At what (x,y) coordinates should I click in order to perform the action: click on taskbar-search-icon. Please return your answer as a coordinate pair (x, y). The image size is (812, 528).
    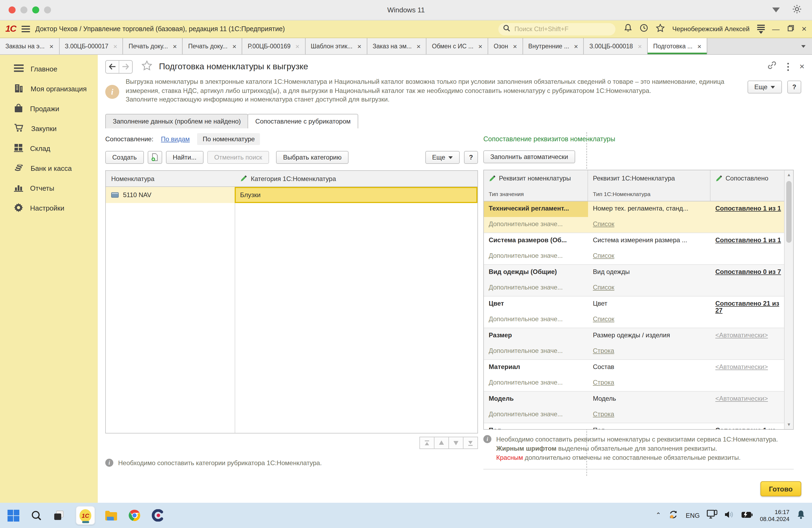
    Looking at the image, I should click on (37, 515).